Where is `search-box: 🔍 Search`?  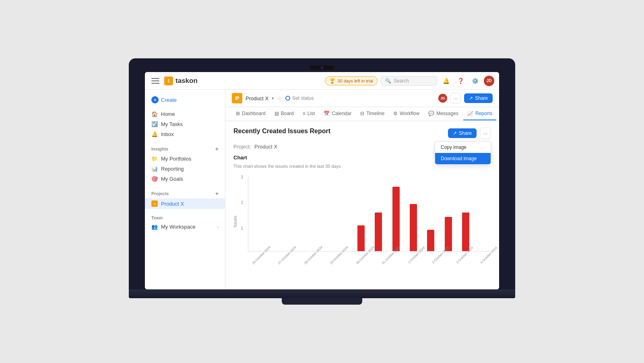 search-box: 🔍 Search is located at coordinates (409, 81).